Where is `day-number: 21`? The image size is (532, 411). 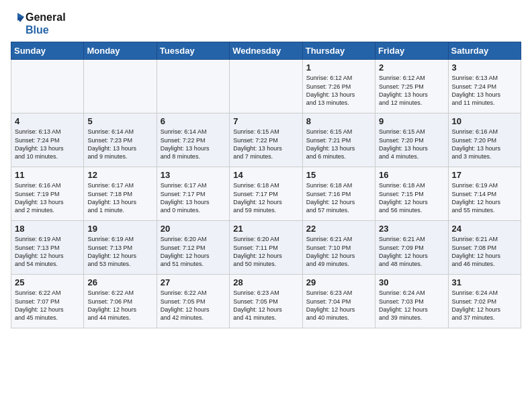
day-number: 21 is located at coordinates (266, 228).